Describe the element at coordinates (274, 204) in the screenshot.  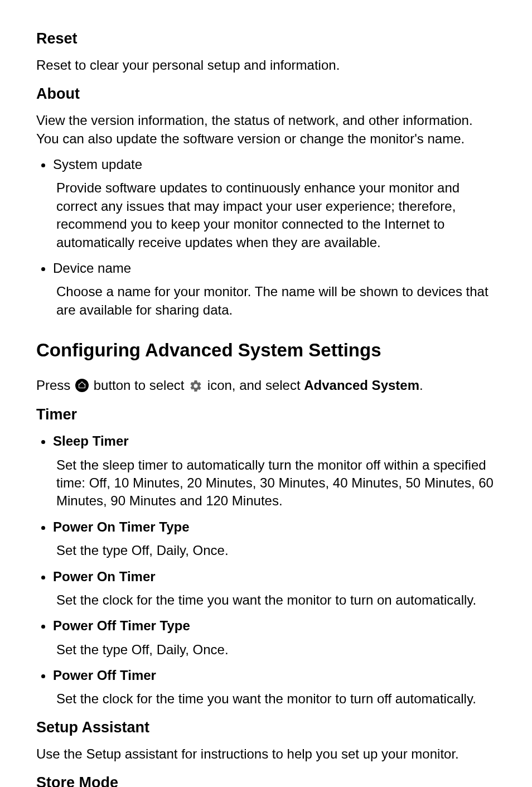
I see `list-item: System update Provide software updates t…` at that location.